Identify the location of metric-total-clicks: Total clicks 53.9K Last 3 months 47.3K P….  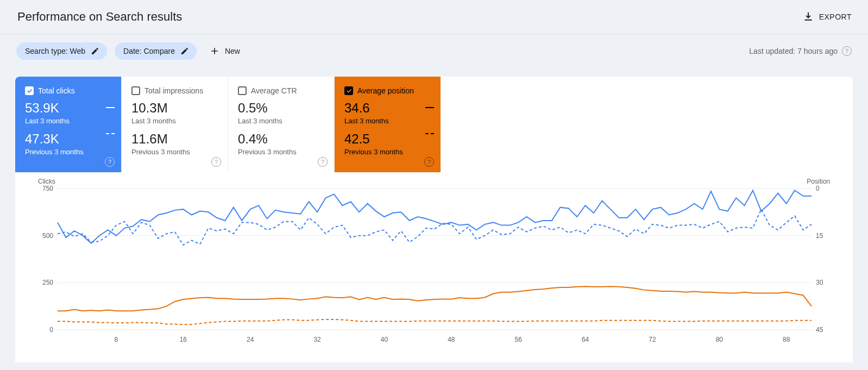
(68, 124).